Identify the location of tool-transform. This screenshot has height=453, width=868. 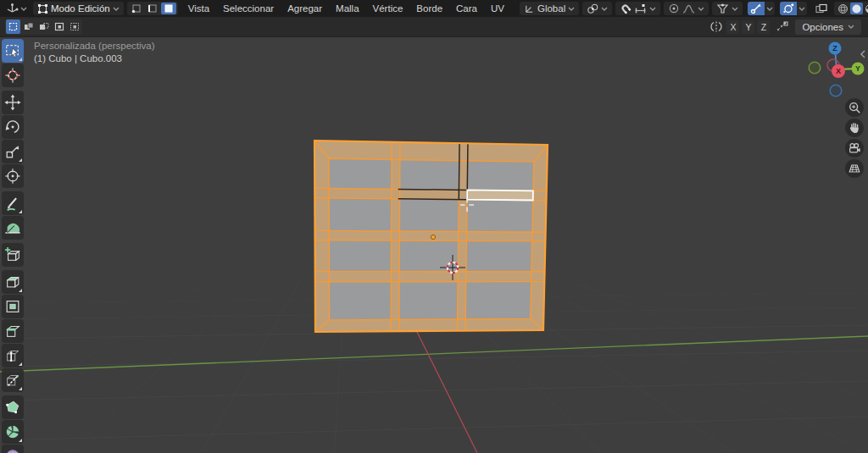
(13, 176).